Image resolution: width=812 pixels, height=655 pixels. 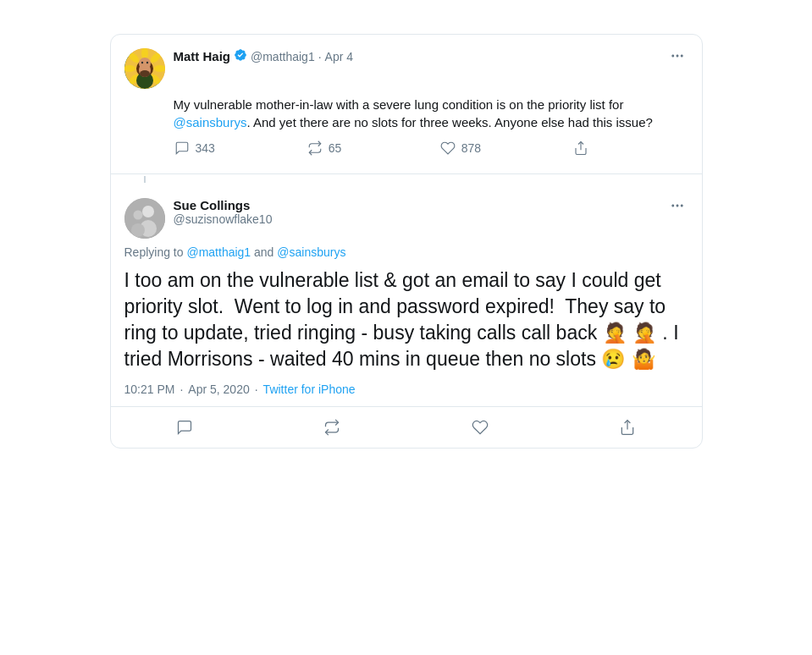 I want to click on thread-connector, so click(x=406, y=179).